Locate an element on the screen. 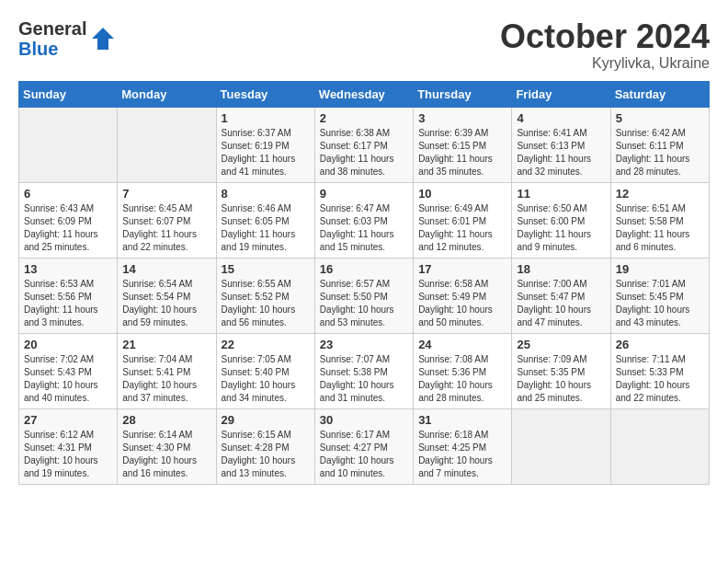 Image resolution: width=728 pixels, height=563 pixels. day-number: 7 is located at coordinates (166, 193).